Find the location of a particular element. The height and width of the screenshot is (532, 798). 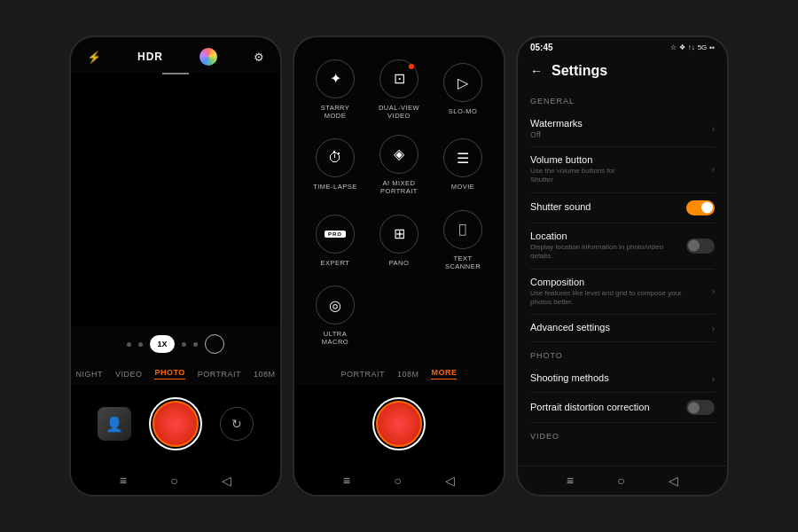

expert-icon: PRO is located at coordinates (335, 234).